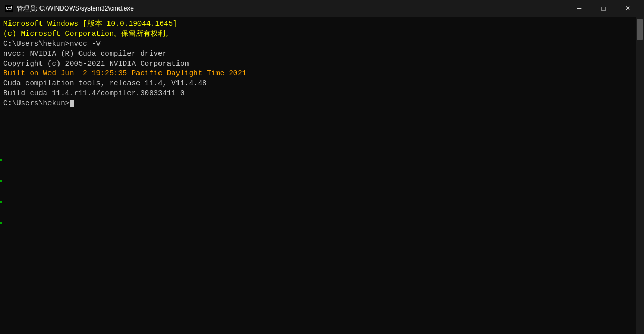 The width and height of the screenshot is (644, 334). What do you see at coordinates (72, 104) in the screenshot?
I see `cursor` at bounding box center [72, 104].